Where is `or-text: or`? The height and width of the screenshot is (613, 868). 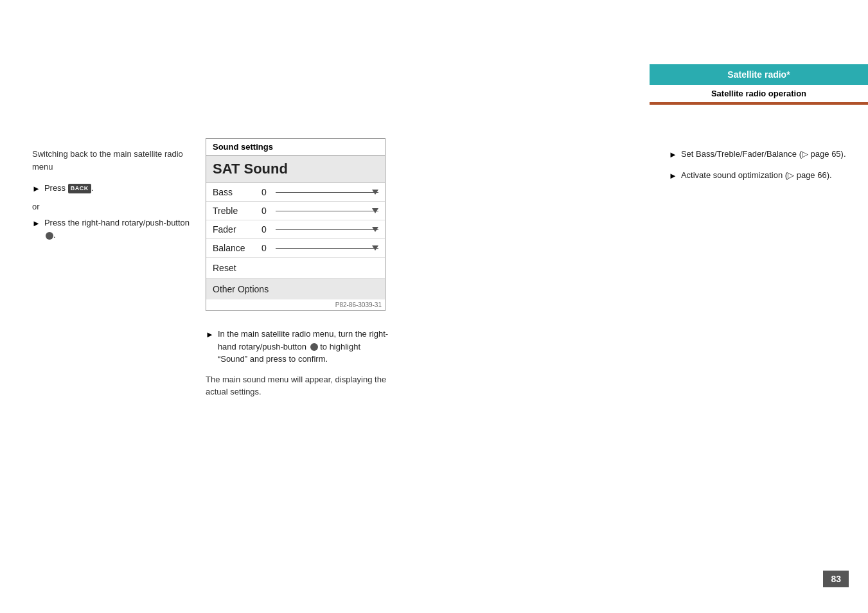
or-text: or is located at coordinates (116, 207).